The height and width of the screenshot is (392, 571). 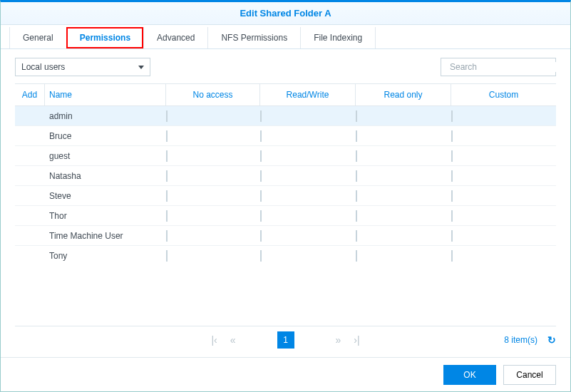 I want to click on table-row: Time Machine User, so click(x=285, y=235).